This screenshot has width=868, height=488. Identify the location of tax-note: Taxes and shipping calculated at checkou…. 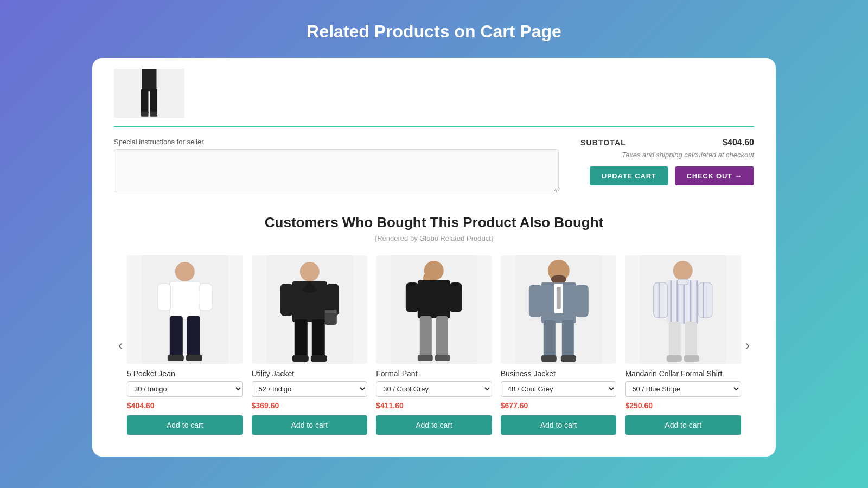
(667, 155).